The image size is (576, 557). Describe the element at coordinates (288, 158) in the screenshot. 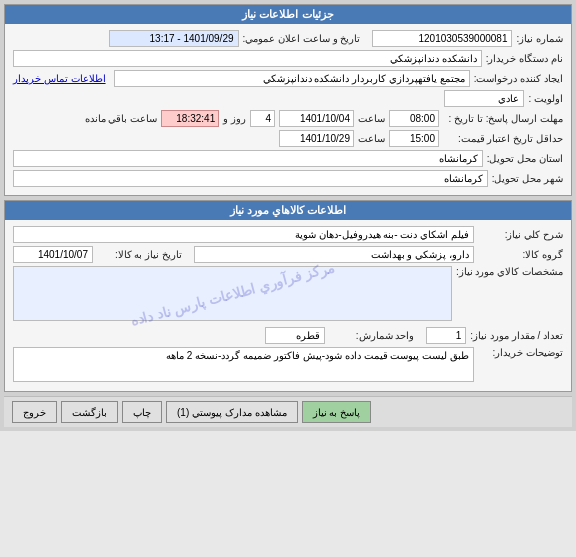

I see `row-province: استان محل تحويل: کرمانشاه` at that location.